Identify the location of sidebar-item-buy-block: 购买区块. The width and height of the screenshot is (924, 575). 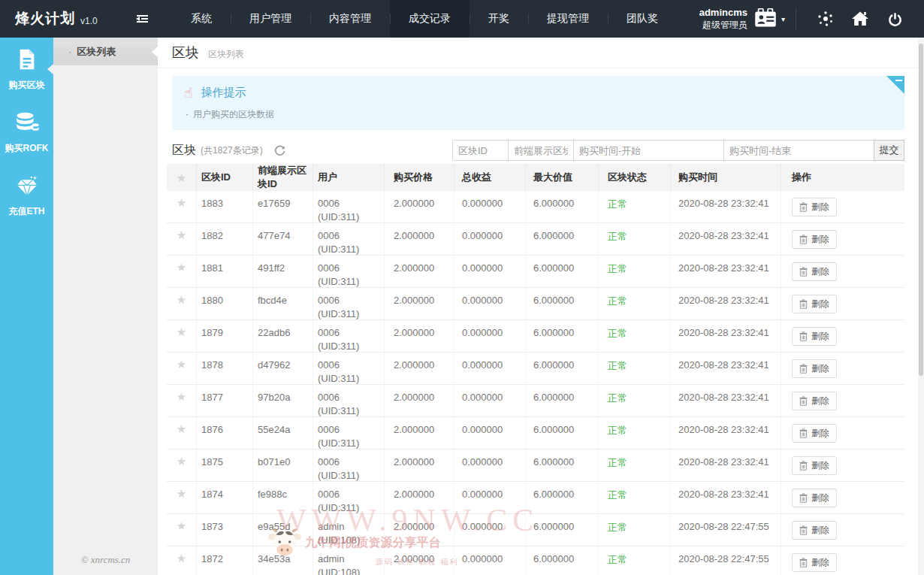
(27, 69).